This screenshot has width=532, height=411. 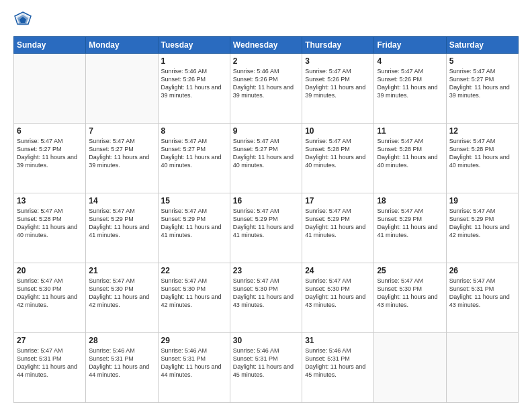 I want to click on calendar-cell: 28Sunrise: 5:46 AM Sunset: 5:31 PM Dayli…, so click(x=122, y=368).